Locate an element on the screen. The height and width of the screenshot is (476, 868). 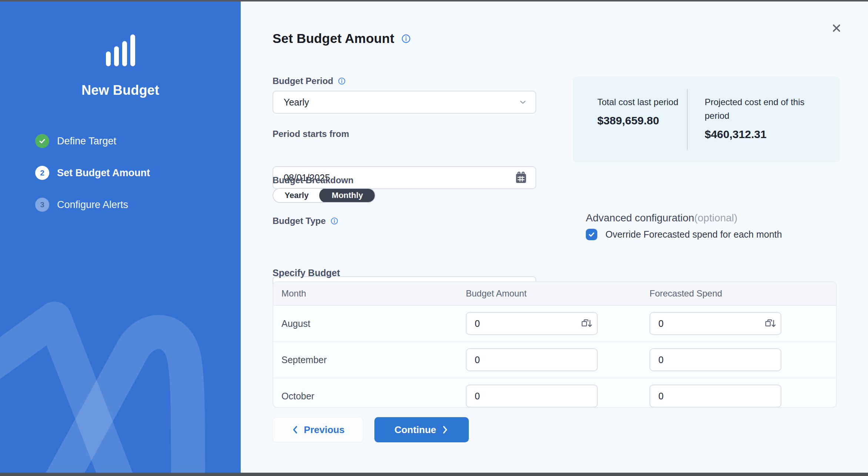
step-label: Set Budget Amount is located at coordinates (104, 173).